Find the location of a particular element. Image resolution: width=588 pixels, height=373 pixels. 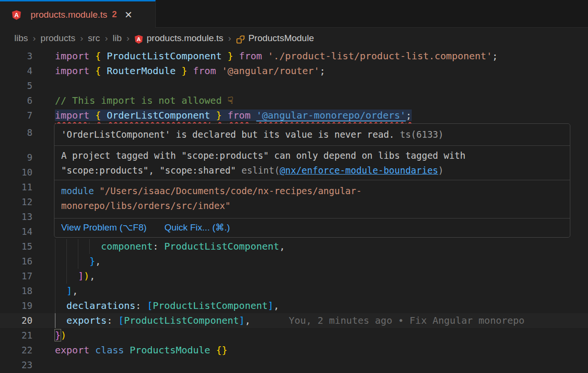

error-highlight: import { OrderListComponent } from '@ang… is located at coordinates (233, 115).